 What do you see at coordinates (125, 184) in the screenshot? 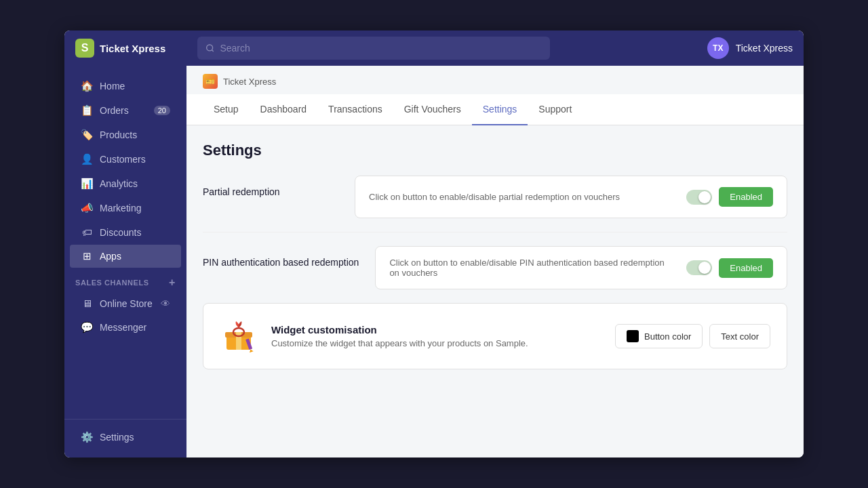
I see `sidebar-item-analytics: 📊 Analytics` at bounding box center [125, 184].